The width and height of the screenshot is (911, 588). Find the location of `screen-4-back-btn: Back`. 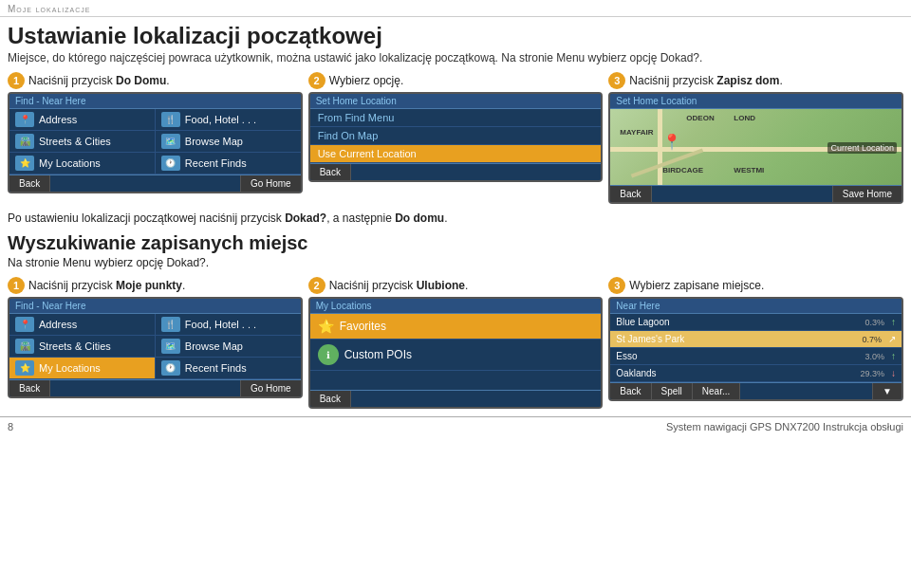

screen-4-back-btn: Back is located at coordinates (30, 389).